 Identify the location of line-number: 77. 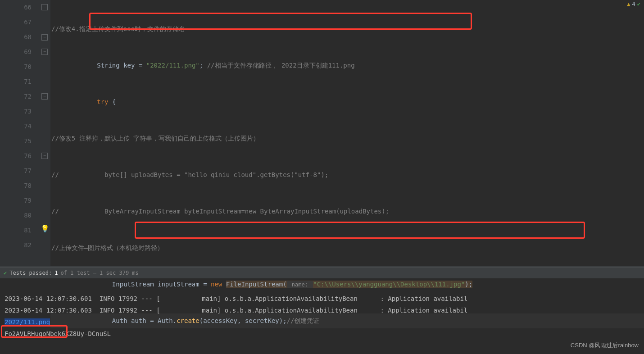
(16, 171).